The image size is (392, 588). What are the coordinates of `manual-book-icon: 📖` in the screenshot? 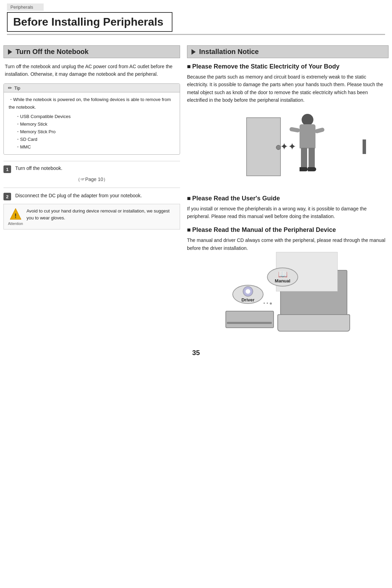 It's located at (283, 274).